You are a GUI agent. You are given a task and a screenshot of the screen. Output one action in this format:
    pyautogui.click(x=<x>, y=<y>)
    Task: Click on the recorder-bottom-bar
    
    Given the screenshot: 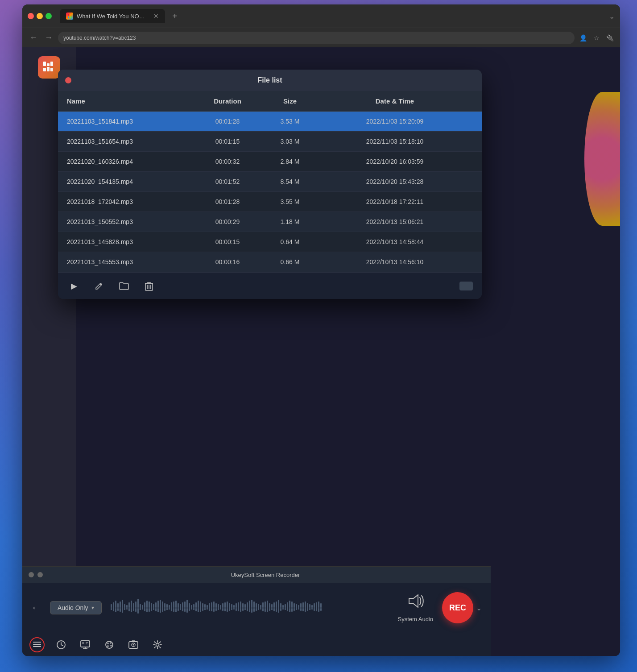 What is the action you would take?
    pyautogui.click(x=256, y=644)
    